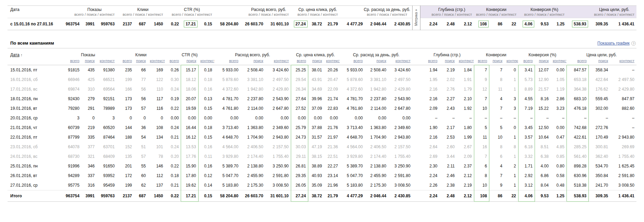 The height and width of the screenshot is (222, 644). Describe the element at coordinates (173, 128) in the screenshot. I see `cell-ctr-всего: 0.24` at that location.